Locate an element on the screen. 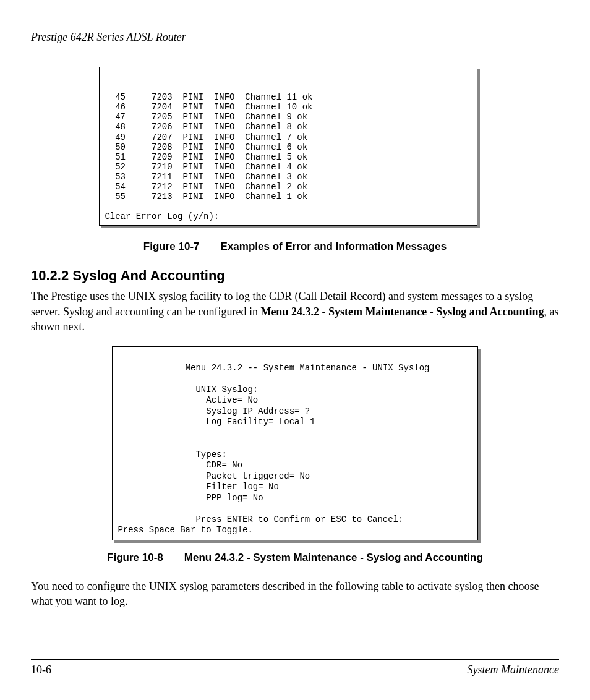 This screenshot has width=590, height=700. footer-section: System Maintenance is located at coordinates (513, 670).